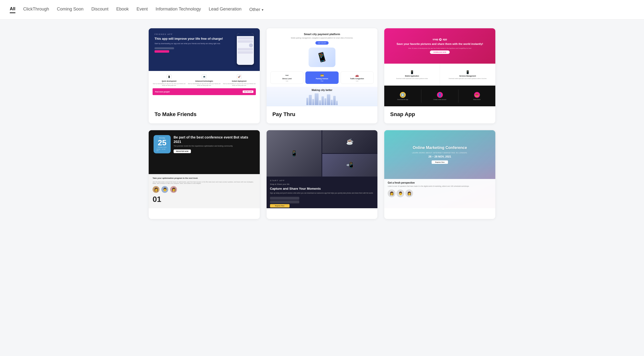  What do you see at coordinates (204, 214) in the screenshot?
I see `card-label-bot` at bounding box center [204, 214].